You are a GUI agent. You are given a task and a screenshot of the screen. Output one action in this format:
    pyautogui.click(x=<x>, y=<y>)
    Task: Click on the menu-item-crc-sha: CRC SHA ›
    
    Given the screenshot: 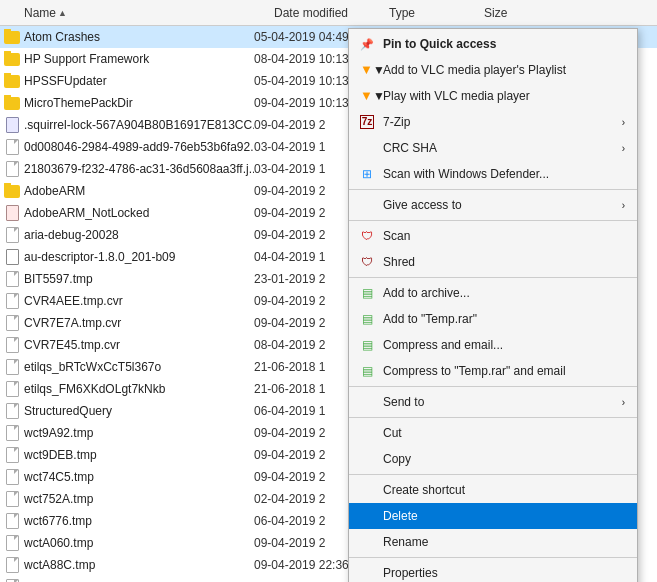 What is the action you would take?
    pyautogui.click(x=493, y=148)
    